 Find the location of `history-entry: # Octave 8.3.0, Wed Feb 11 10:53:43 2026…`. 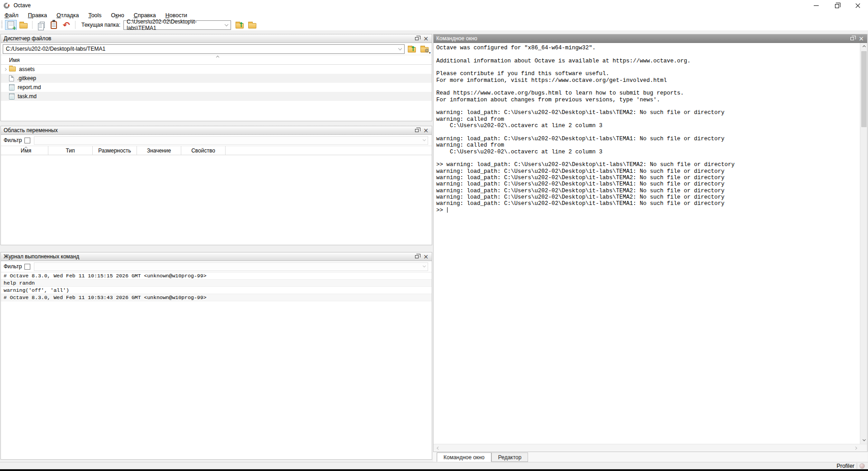

history-entry: # Octave 8.3.0, Wed Feb 11 10:53:43 2026… is located at coordinates (216, 298).